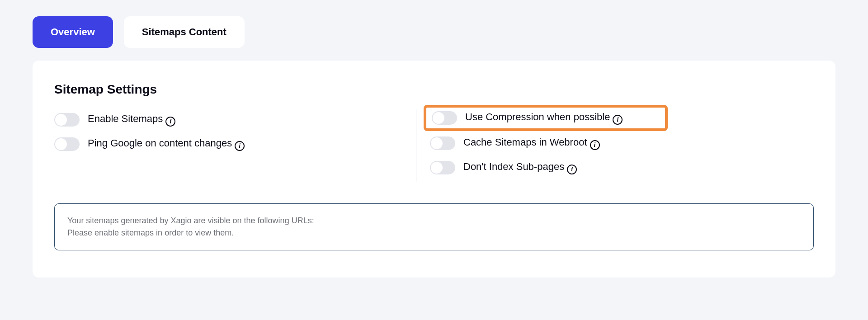 This screenshot has height=320, width=868. Describe the element at coordinates (615, 146) in the screenshot. I see `settings-column-right: Use Compression when possiblei Cache Sit…` at that location.